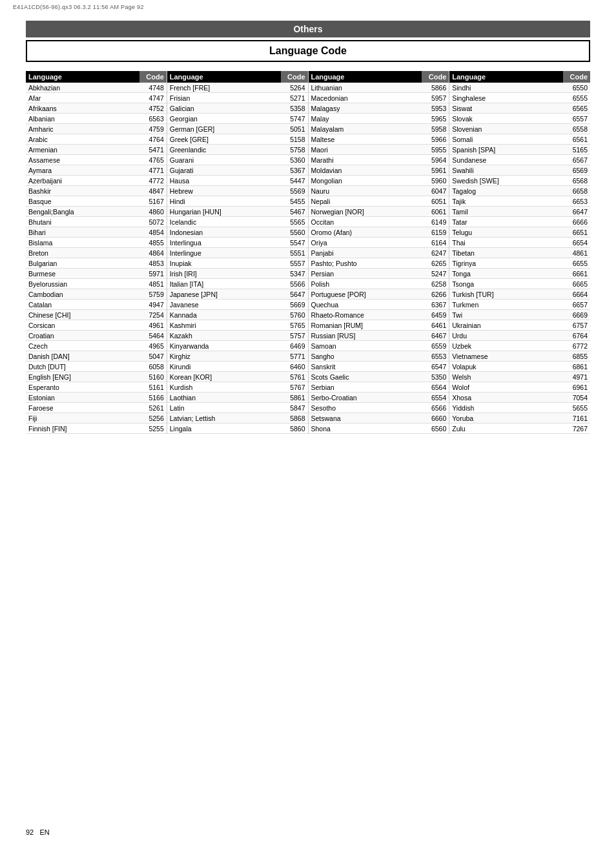  I want to click on table-row: Tagalog6658, so click(520, 191).